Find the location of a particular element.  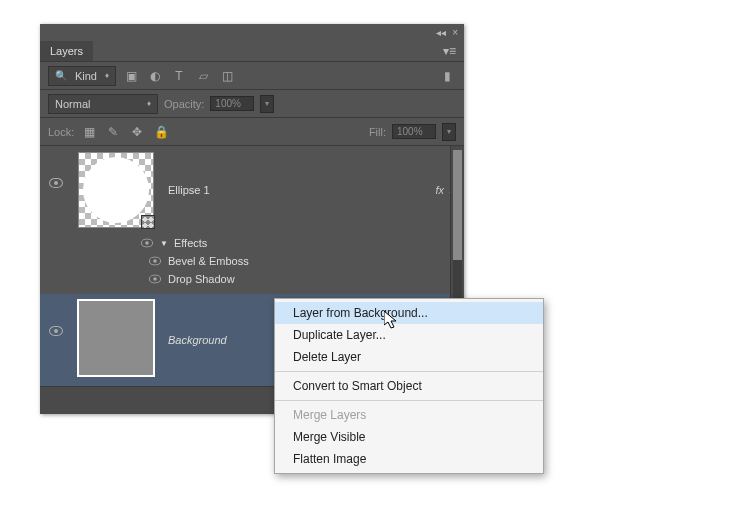

fill-label: Fill: is located at coordinates (378, 132).